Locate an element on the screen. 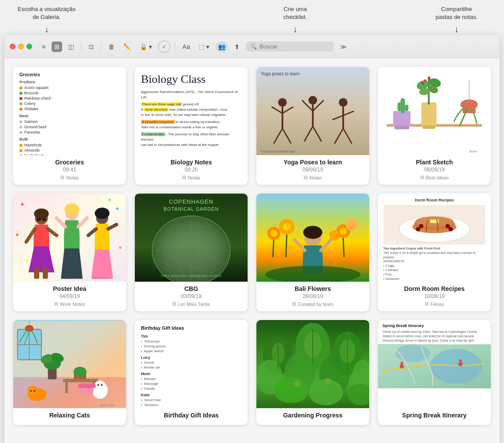 The width and height of the screenshot is (504, 443). gallery-tooltip-arrow: ↓ is located at coordinates (47, 29).